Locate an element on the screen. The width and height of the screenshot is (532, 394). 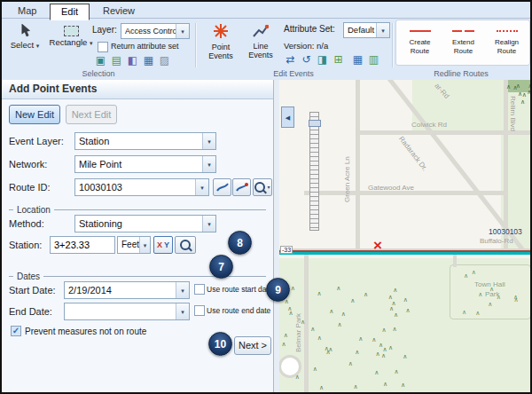
attribute-set-value: Default is located at coordinates (360, 30).